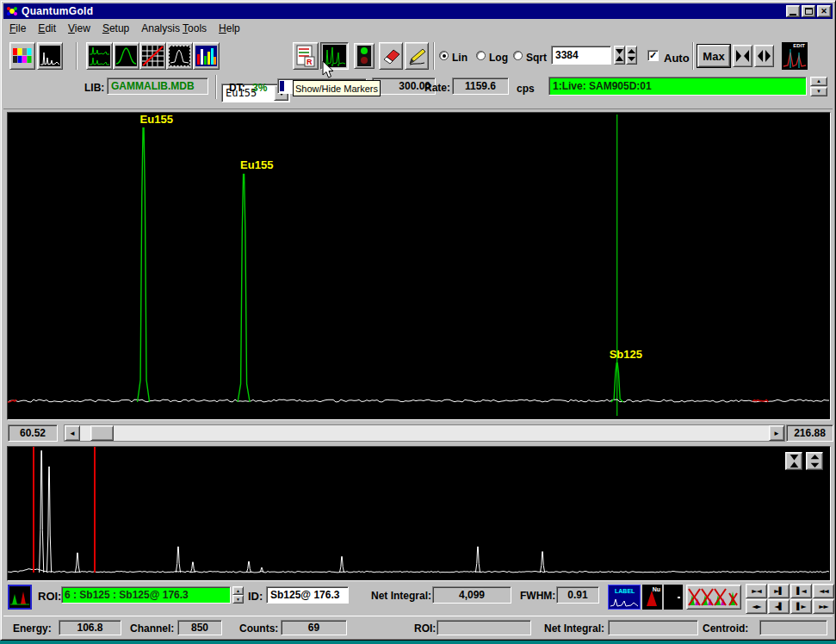  I want to click on label-peaks-button: LABEL, so click(624, 598).